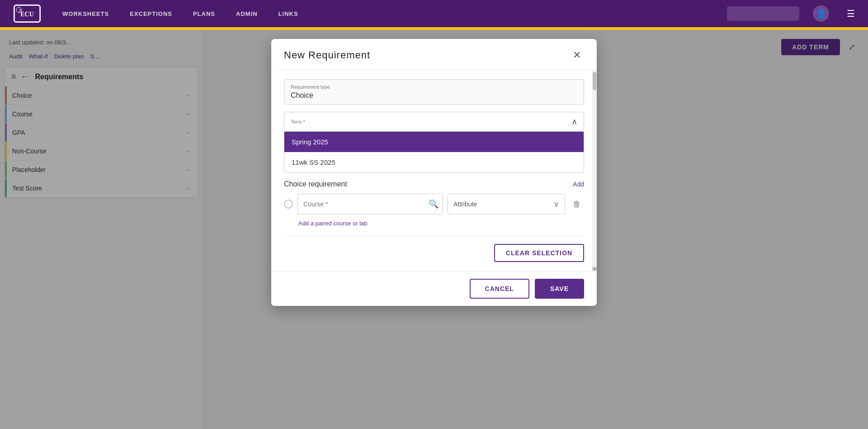  What do you see at coordinates (370, 204) in the screenshot?
I see `course-input-wrapper: 🔍` at bounding box center [370, 204].